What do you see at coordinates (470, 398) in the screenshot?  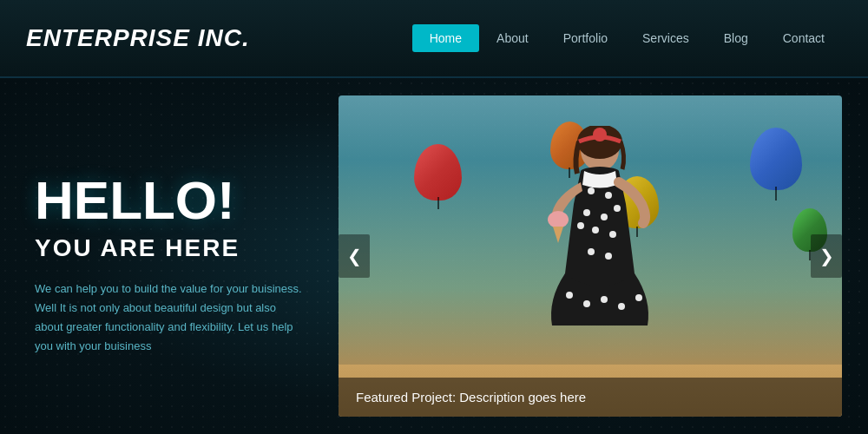 I see `slider-caption-text: Featured Project: Description goes here` at bounding box center [470, 398].